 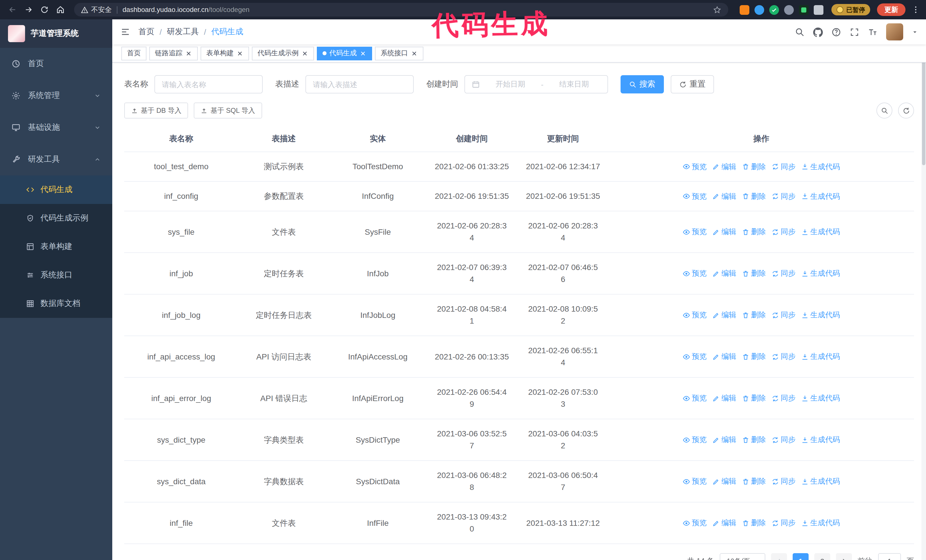 What do you see at coordinates (836, 32) in the screenshot?
I see `help-icon` at bounding box center [836, 32].